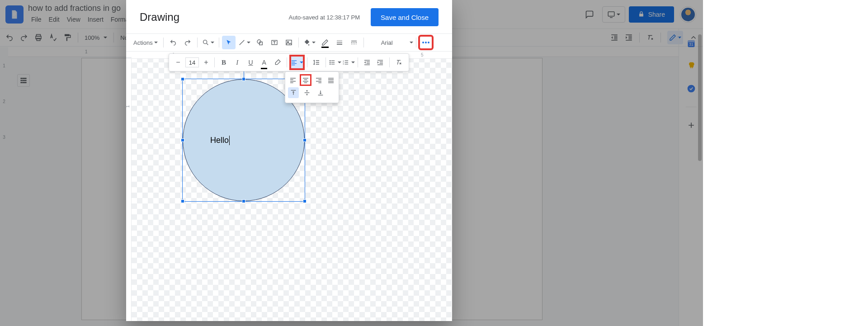 This screenshot has height=326, width=868. What do you see at coordinates (260, 43) in the screenshot?
I see `shape-tool` at bounding box center [260, 43].